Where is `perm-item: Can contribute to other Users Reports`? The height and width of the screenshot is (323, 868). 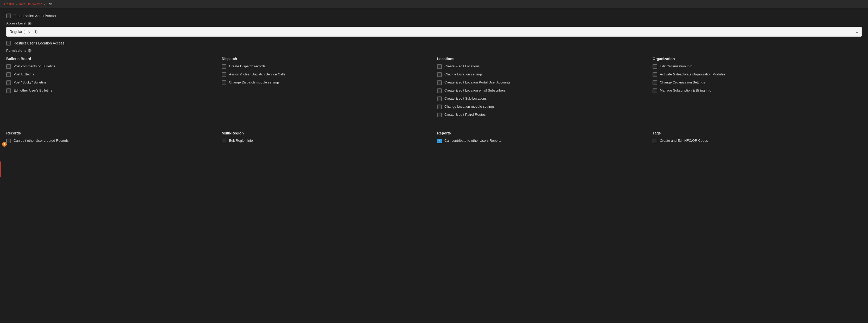
perm-item: Can contribute to other Users Reports is located at coordinates (542, 141).